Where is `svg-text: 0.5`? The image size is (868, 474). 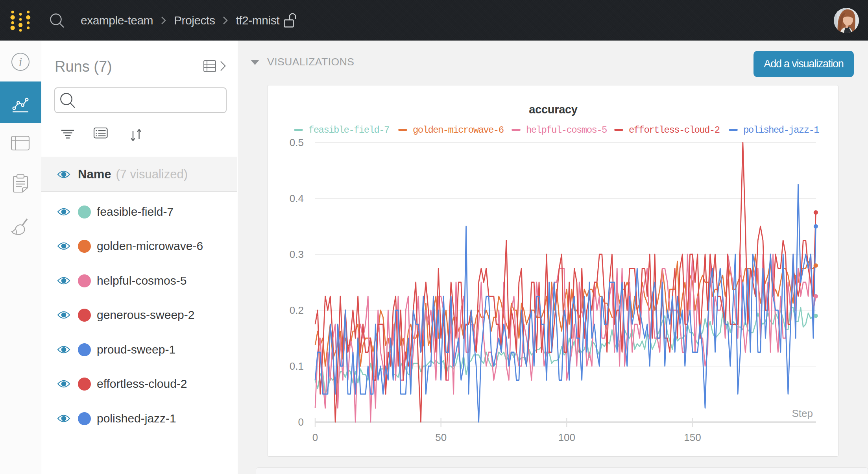 svg-text: 0.5 is located at coordinates (297, 143).